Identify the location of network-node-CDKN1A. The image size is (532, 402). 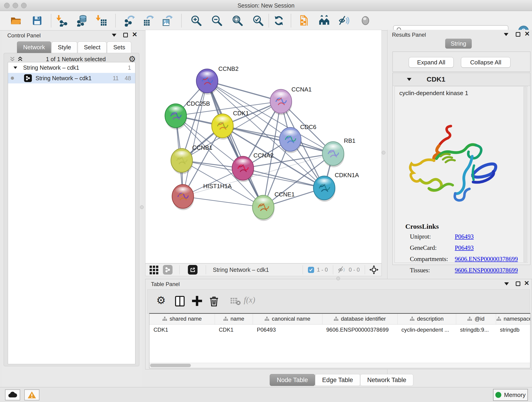
(324, 189).